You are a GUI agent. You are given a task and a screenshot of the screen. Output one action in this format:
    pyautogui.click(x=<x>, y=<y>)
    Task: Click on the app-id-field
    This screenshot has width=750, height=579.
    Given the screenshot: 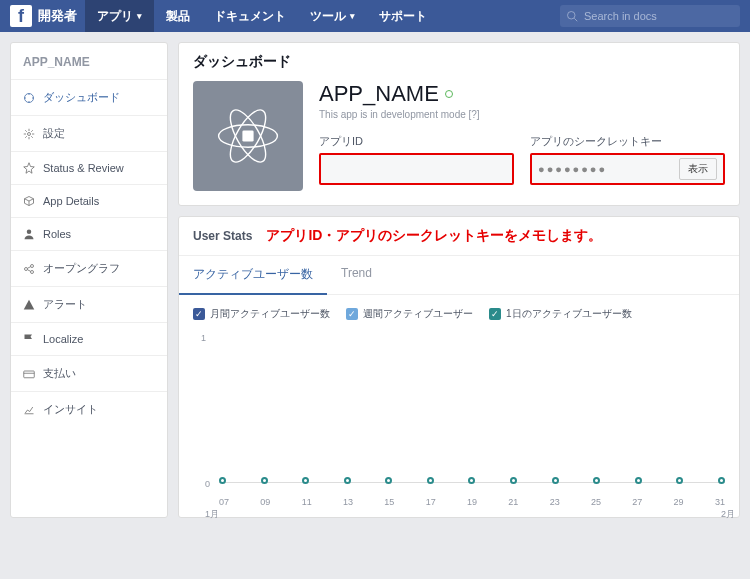 What is the action you would take?
    pyautogui.click(x=416, y=169)
    